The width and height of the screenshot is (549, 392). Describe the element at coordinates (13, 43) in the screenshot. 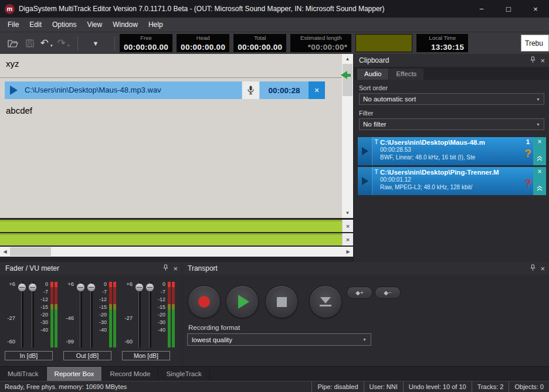

I see `open-button` at that location.